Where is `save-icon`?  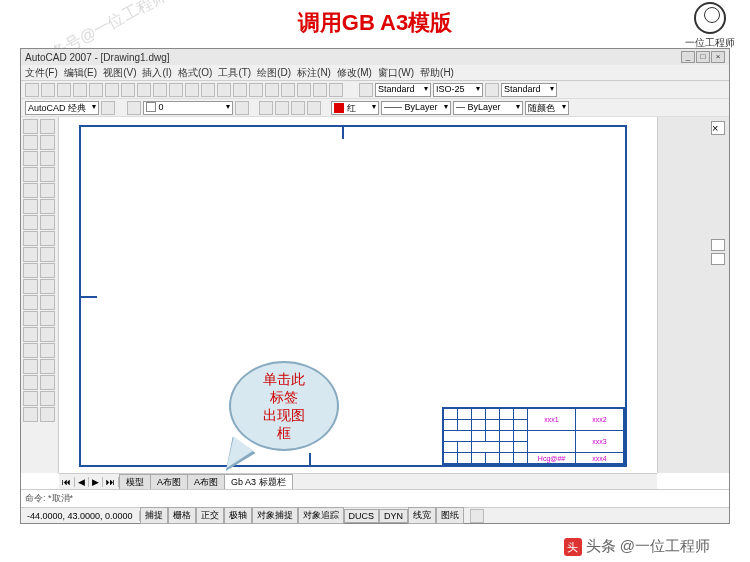 save-icon is located at coordinates (64, 90).